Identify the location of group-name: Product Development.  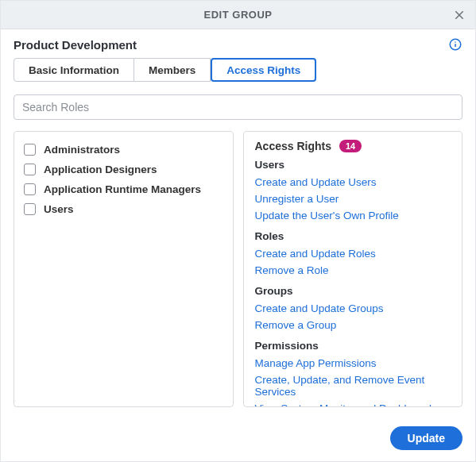
(75, 44).